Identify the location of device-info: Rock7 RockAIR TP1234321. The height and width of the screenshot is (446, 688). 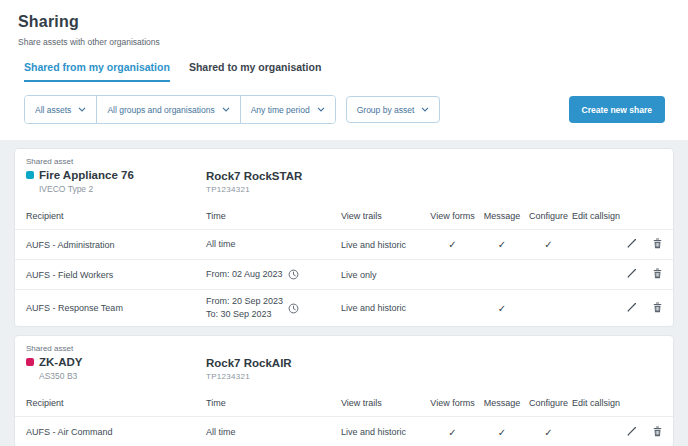
(249, 368).